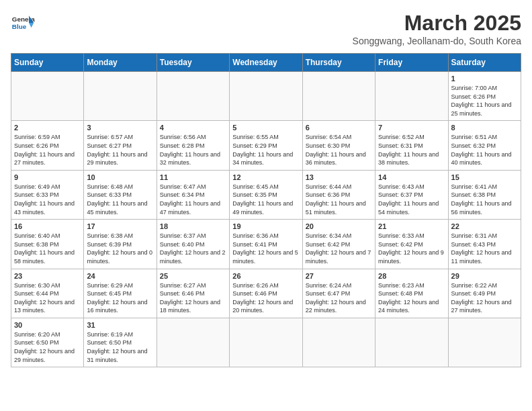 This screenshot has height=411, width=532. Describe the element at coordinates (437, 23) in the screenshot. I see `calendar-title: March 2025` at that location.